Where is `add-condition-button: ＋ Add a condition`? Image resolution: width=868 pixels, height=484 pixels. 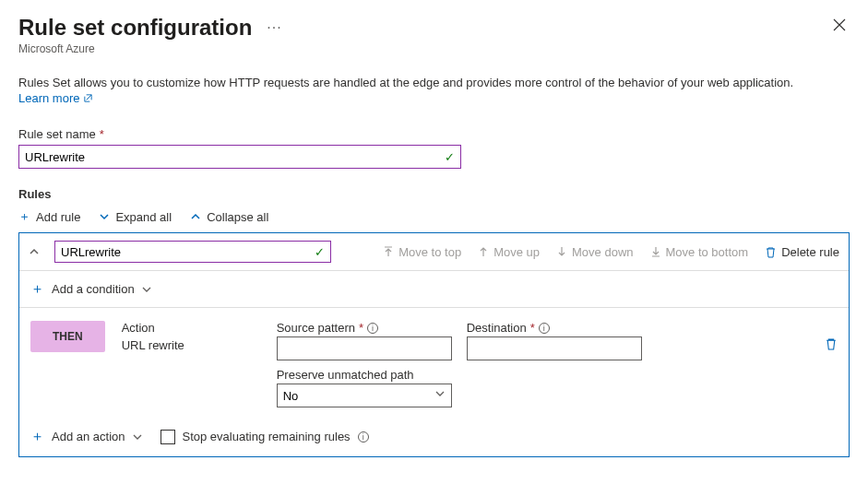 add-condition-button: ＋ Add a condition is located at coordinates (90, 289).